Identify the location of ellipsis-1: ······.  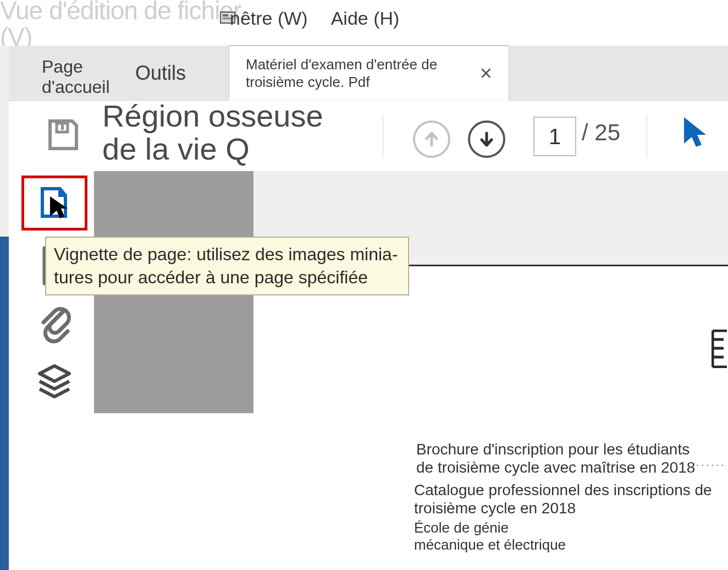
(710, 465).